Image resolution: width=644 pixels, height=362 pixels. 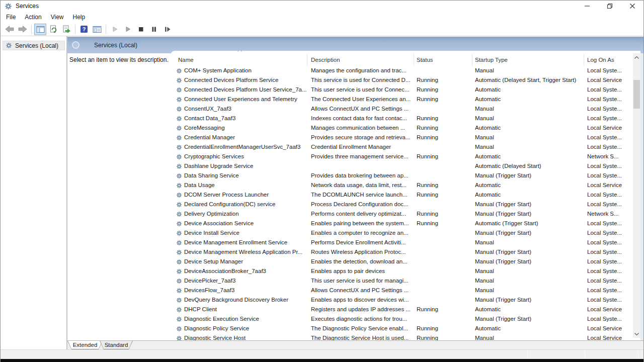 What do you see at coordinates (637, 57) in the screenshot?
I see `scroll-up-button` at bounding box center [637, 57].